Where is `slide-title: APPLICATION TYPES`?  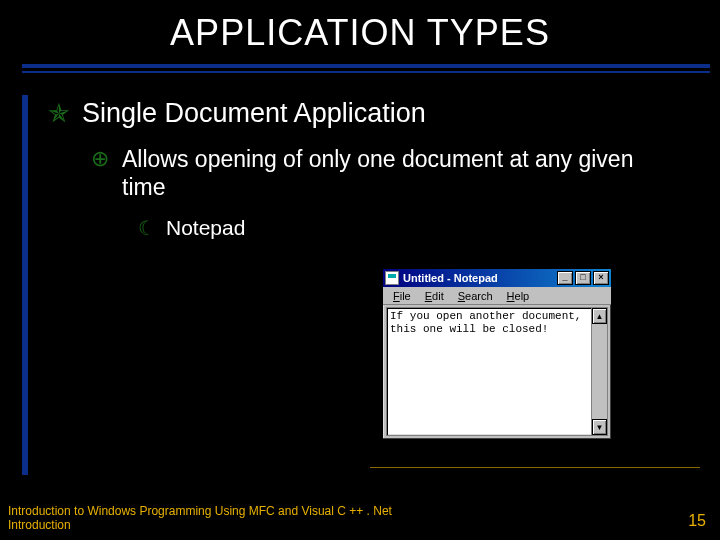 slide-title: APPLICATION TYPES is located at coordinates (360, 32).